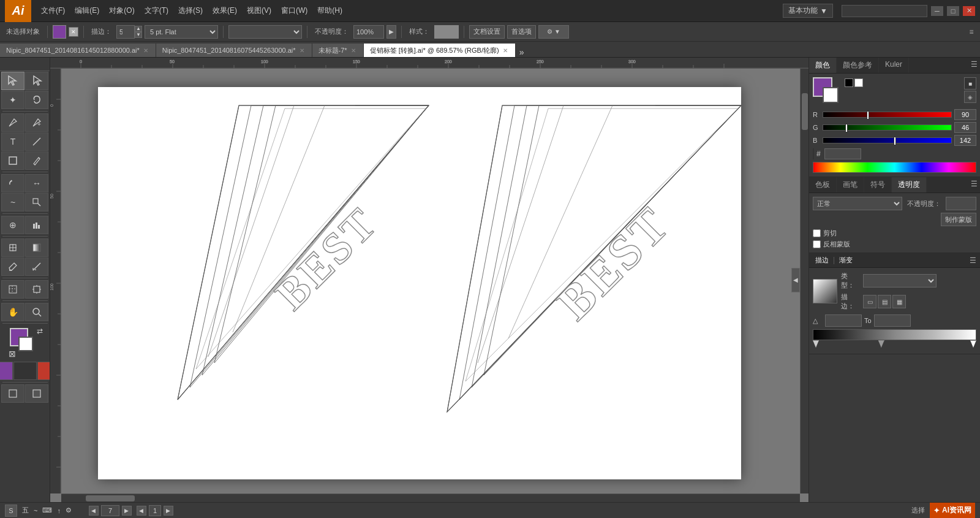 The width and height of the screenshot is (980, 518). What do you see at coordinates (13, 142) in the screenshot?
I see `type-tool: T` at bounding box center [13, 142].